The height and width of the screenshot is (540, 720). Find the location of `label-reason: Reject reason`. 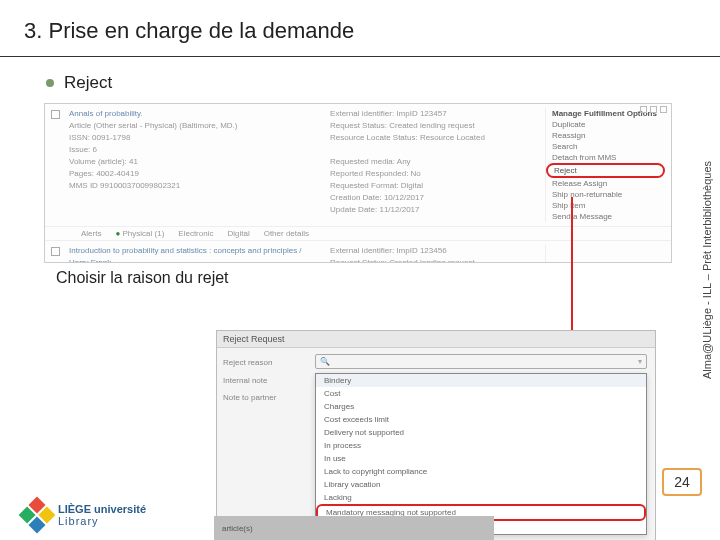

label-reason: Reject reason is located at coordinates (262, 363).